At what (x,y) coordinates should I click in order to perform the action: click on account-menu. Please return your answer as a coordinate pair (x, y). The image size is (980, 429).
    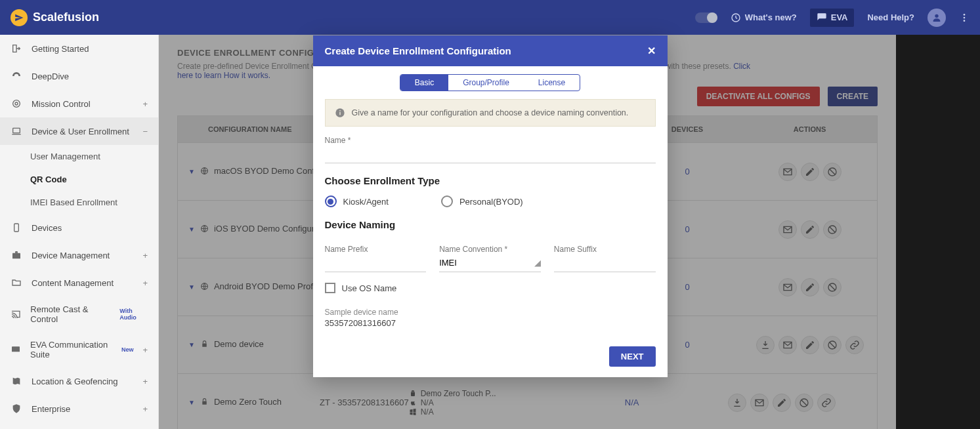
    Looking at the image, I should click on (937, 18).